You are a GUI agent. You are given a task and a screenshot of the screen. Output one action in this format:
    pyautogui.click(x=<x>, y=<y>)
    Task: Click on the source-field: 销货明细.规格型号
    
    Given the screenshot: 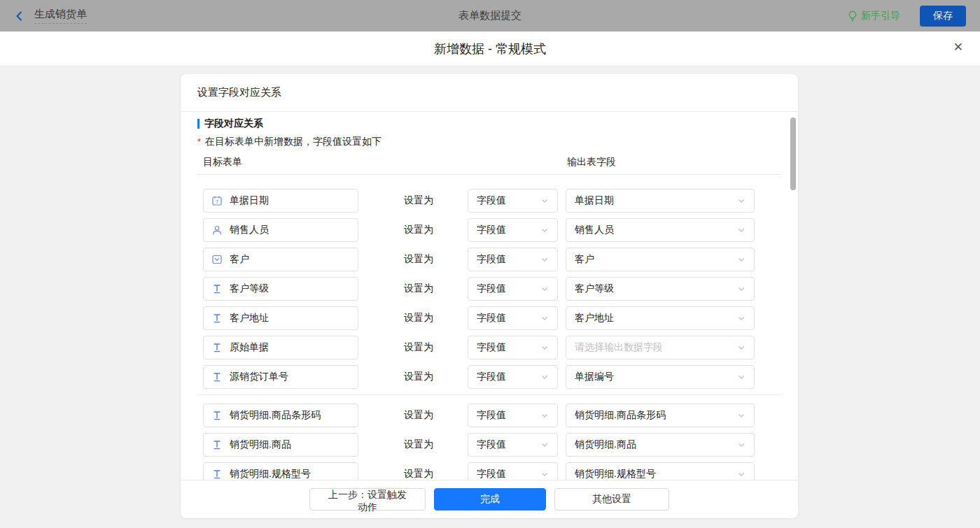 What is the action you would take?
    pyautogui.click(x=281, y=471)
    